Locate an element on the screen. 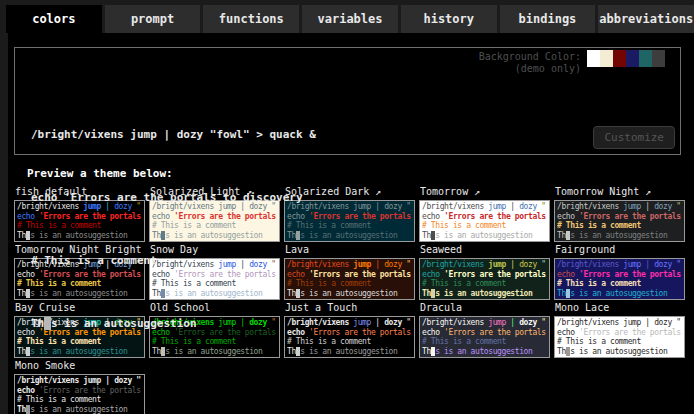 The height and width of the screenshot is (414, 694). terminal-cursor: i is located at coordinates (48, 324).